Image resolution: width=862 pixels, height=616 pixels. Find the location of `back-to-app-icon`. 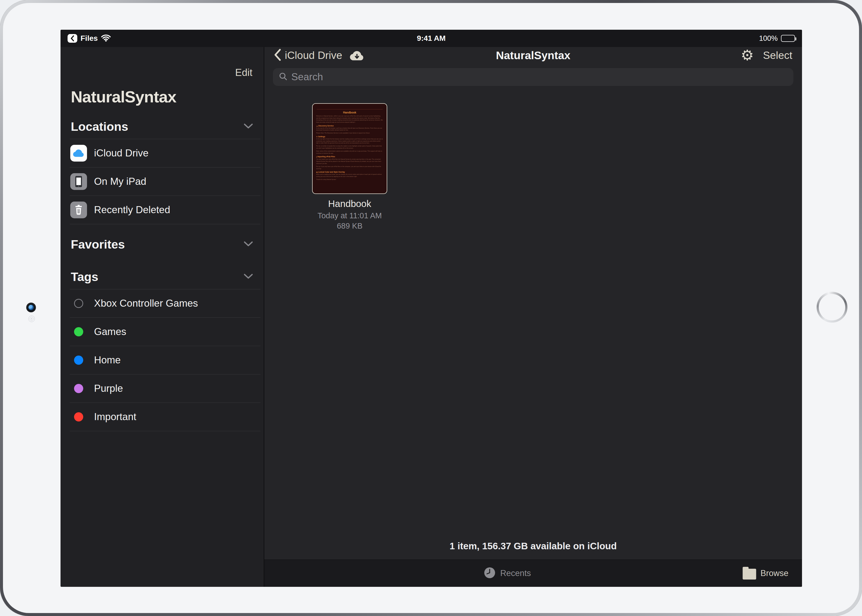

back-to-app-icon is located at coordinates (72, 39).